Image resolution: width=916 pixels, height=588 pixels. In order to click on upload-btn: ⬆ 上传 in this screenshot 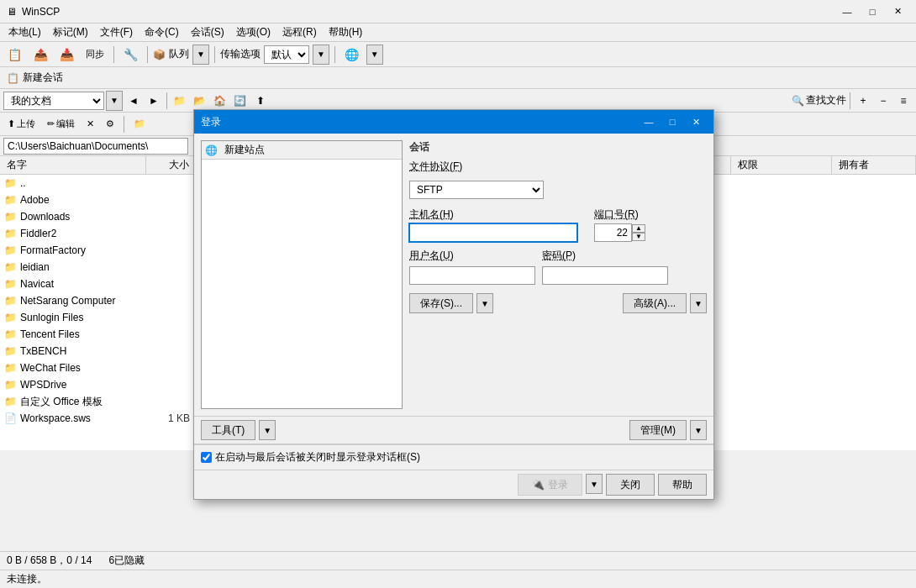, I will do `click(22, 124)`.